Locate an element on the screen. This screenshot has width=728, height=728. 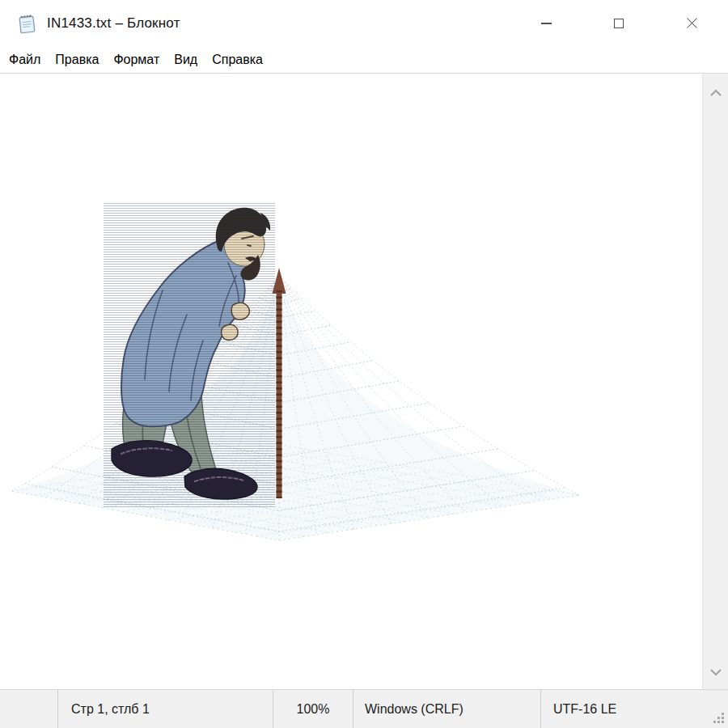
scanline-overlay is located at coordinates (189, 354).